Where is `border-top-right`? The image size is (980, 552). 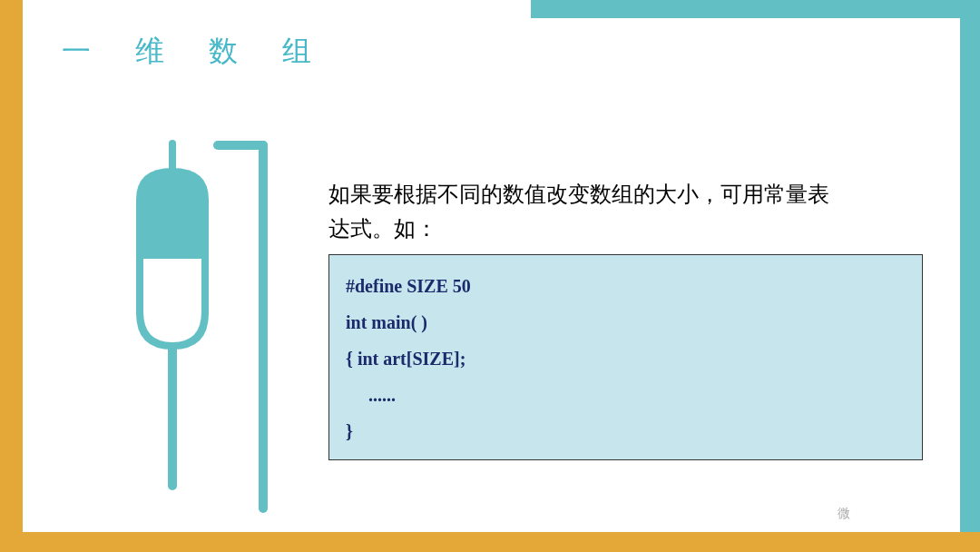 border-top-right is located at coordinates (755, 9).